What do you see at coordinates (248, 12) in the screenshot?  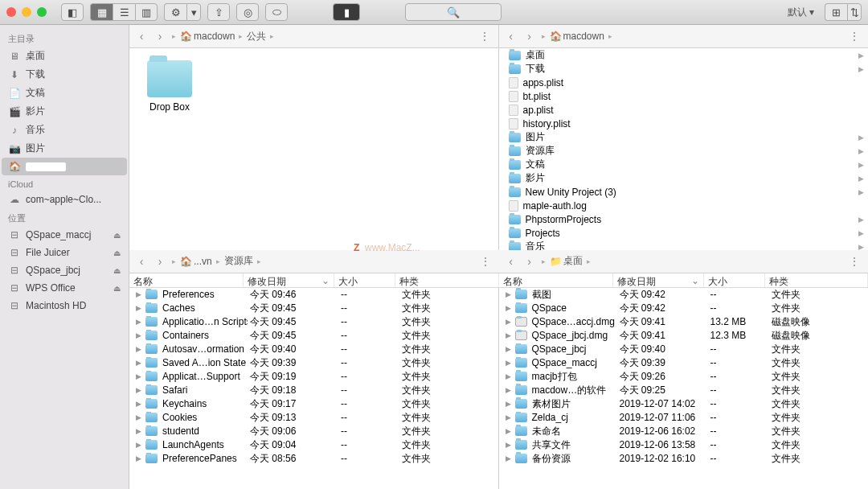 I see `airdrop-button: ◎` at bounding box center [248, 12].